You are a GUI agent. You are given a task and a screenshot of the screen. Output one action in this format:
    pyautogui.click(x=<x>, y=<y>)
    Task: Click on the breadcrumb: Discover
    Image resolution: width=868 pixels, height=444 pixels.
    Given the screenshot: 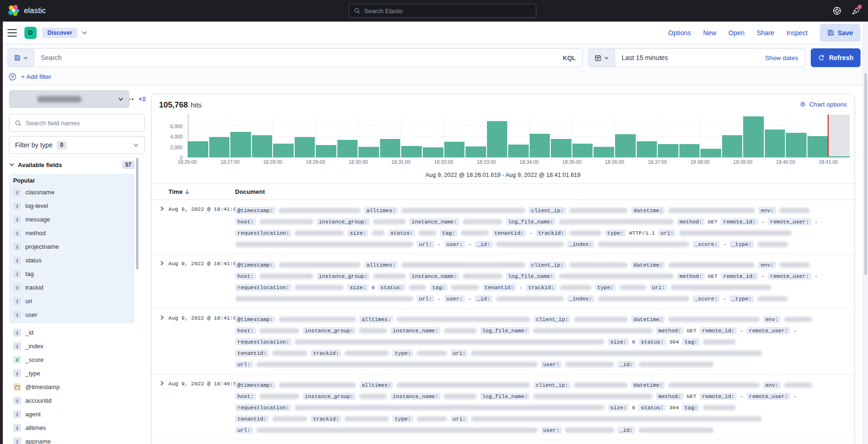 What is the action you would take?
    pyautogui.click(x=60, y=33)
    